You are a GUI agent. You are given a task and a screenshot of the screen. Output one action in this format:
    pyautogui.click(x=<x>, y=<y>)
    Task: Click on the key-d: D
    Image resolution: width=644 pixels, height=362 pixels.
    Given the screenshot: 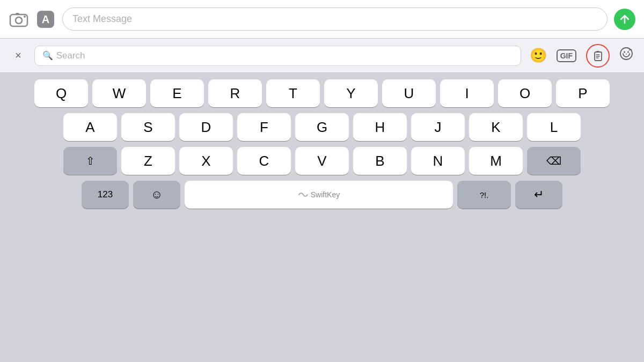 What is the action you would take?
    pyautogui.click(x=206, y=127)
    